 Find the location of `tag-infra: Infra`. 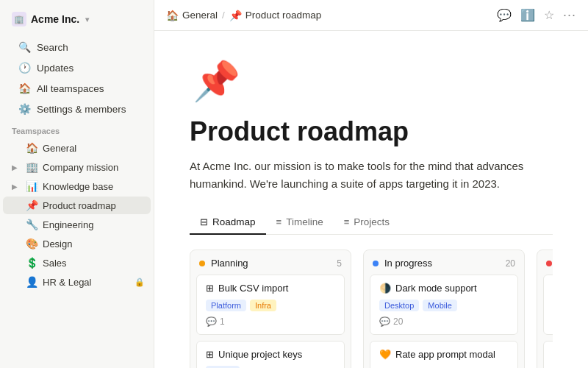

tag-infra: Infra is located at coordinates (263, 305).